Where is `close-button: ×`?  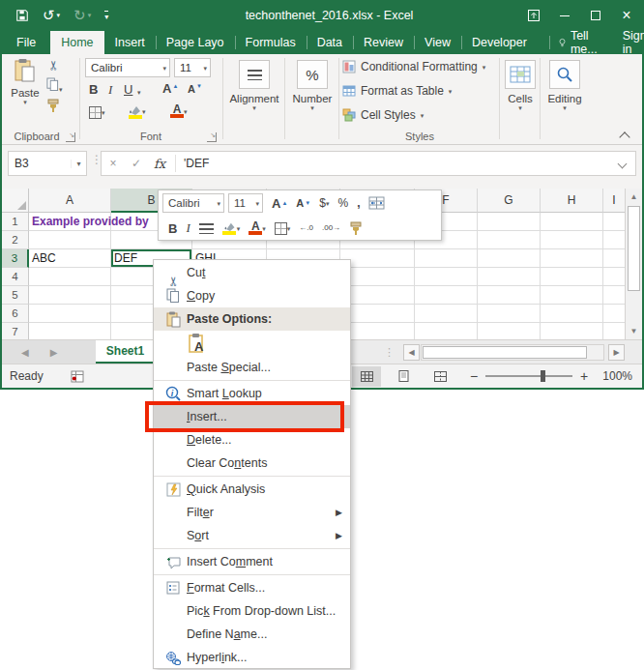 close-button: × is located at coordinates (627, 15).